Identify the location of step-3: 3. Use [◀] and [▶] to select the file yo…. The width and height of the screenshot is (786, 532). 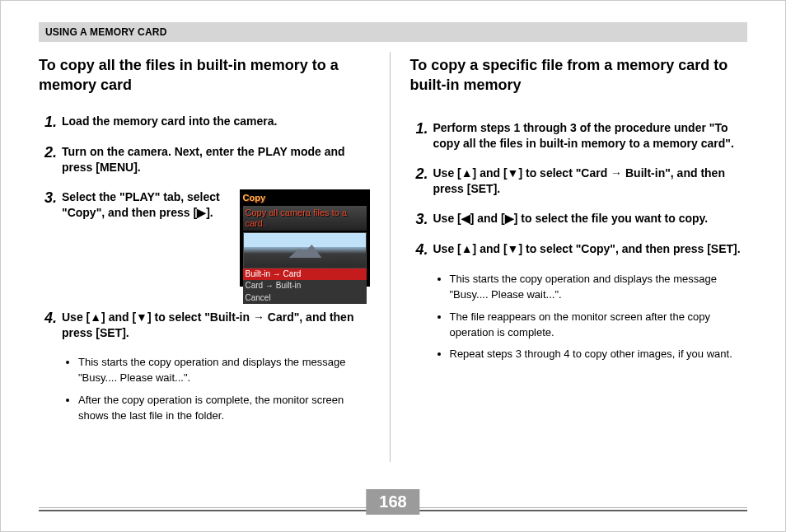
(576, 219).